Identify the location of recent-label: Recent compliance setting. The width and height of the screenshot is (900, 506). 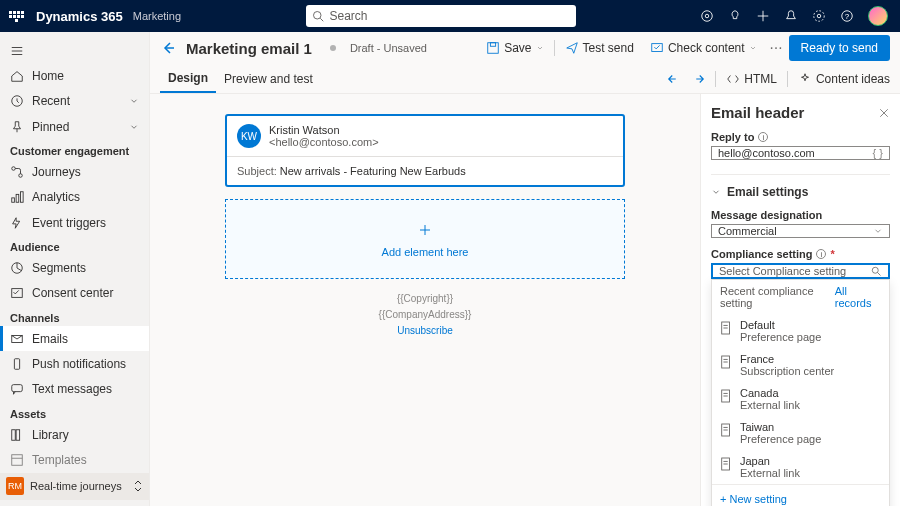
(778, 297).